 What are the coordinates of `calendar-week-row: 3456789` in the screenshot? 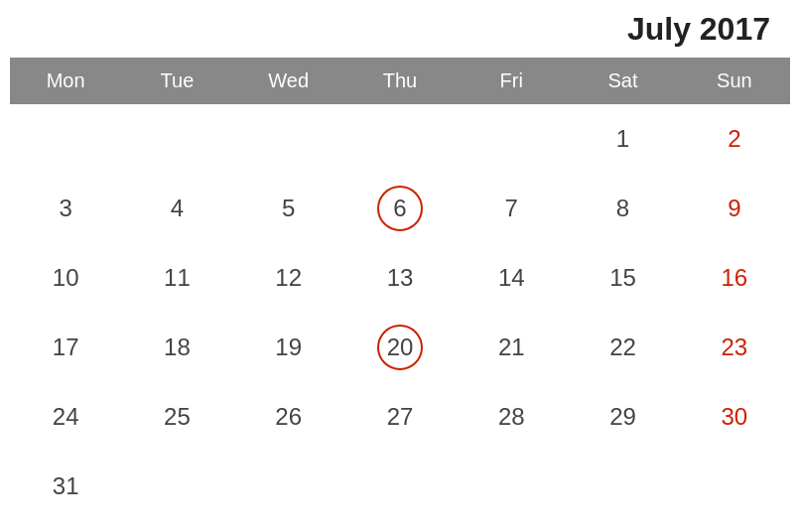 It's located at (400, 208).